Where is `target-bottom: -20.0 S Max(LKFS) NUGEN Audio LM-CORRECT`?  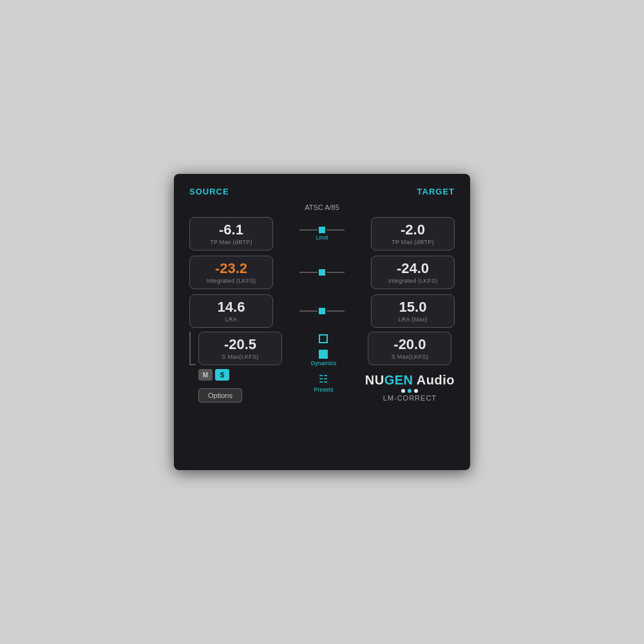 target-bottom: -20.0 S Max(LKFS) NUGEN Audio LM-CORRECT is located at coordinates (410, 367).